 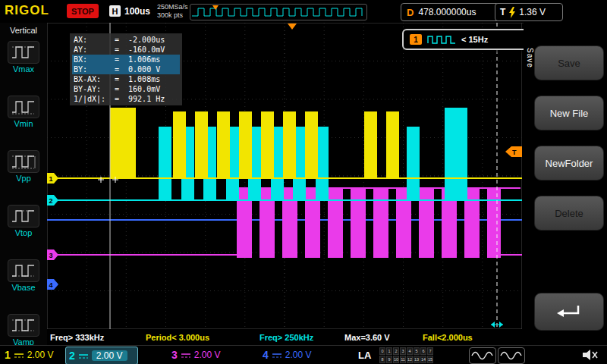 I want to click on vamp-icon, so click(x=24, y=325).